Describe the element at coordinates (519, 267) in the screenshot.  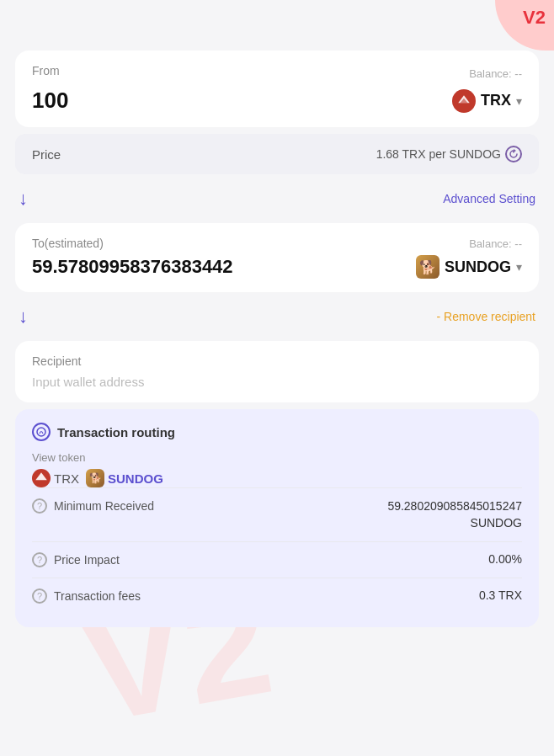
I see `to-token-chevron: ▾` at that location.